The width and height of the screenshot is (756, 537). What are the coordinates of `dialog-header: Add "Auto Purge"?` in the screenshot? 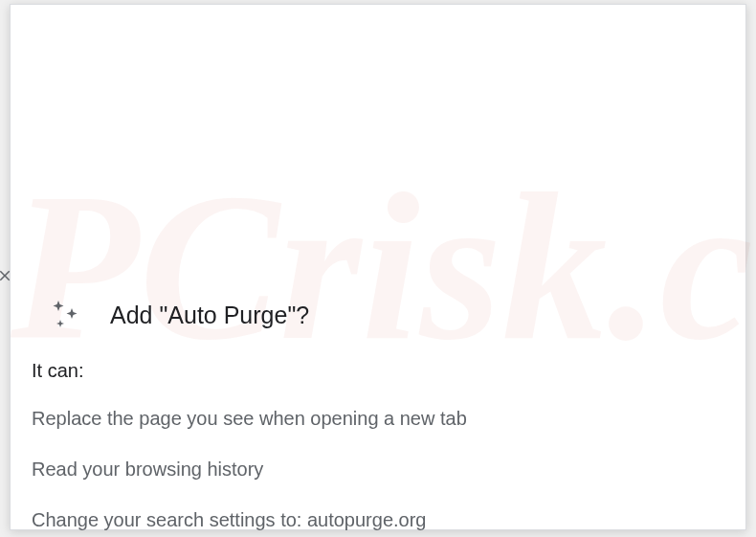 It's located at (378, 310).